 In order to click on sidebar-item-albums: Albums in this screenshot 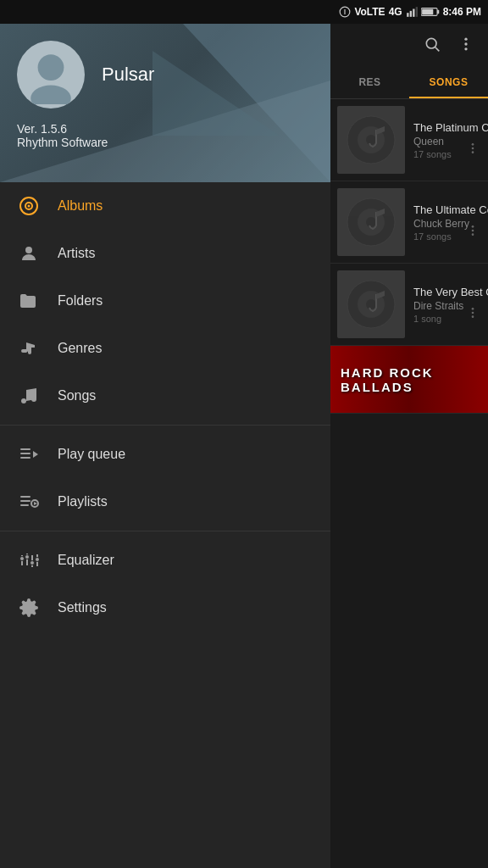, I will do `click(165, 206)`.